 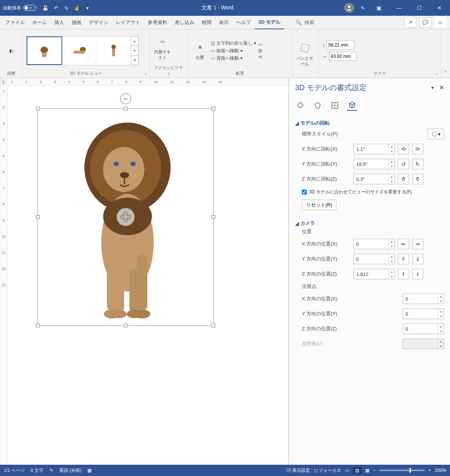 What do you see at coordinates (40, 23) in the screenshot?
I see `tab-home: ホーム` at bounding box center [40, 23].